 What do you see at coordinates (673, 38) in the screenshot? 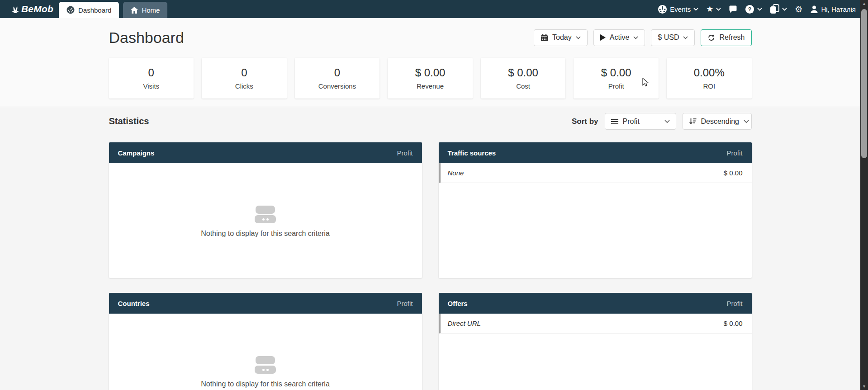
I see `currency-button: $ USD` at bounding box center [673, 38].